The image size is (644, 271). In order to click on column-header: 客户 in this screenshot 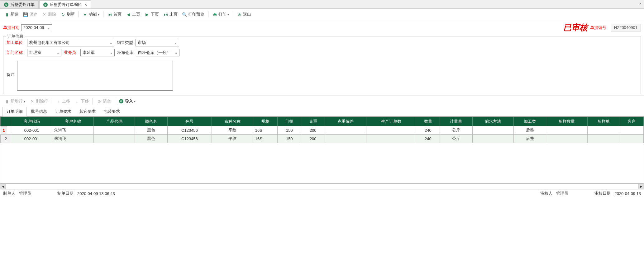, I will do `click(632, 121)`.